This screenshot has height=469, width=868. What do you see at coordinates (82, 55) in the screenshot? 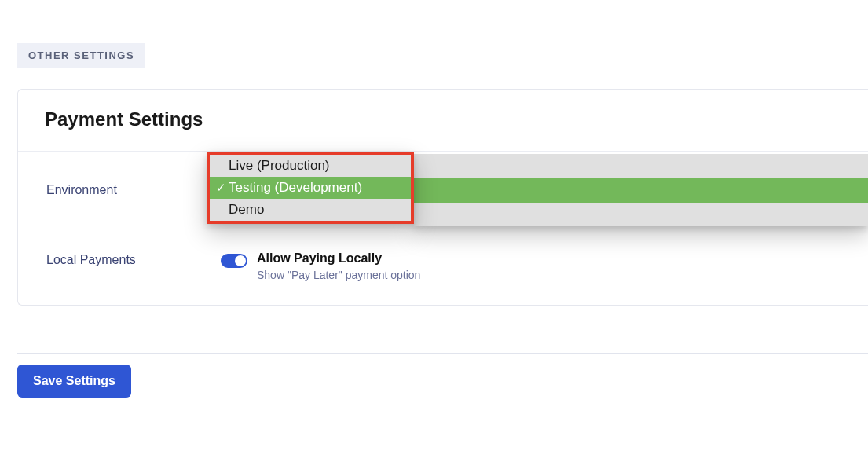
I see `section-tab: OTHER SETTINGS` at bounding box center [82, 55].